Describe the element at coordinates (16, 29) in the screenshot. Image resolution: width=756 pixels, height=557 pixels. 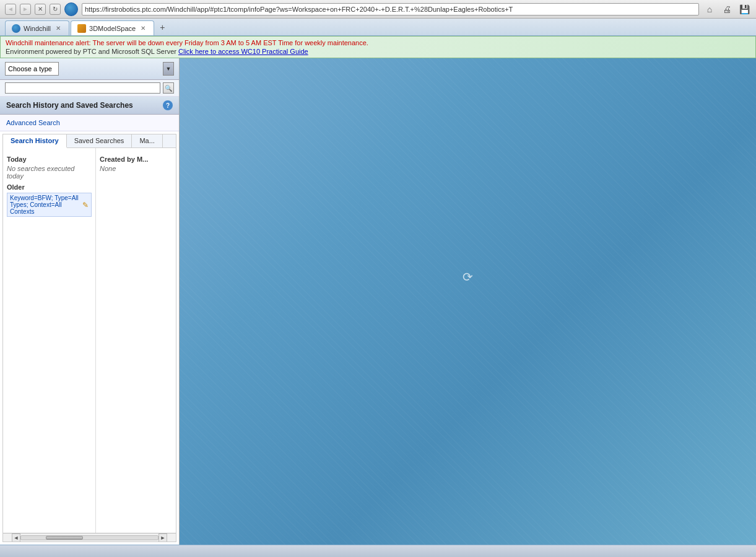
I see `windchill-favicon-icon` at that location.